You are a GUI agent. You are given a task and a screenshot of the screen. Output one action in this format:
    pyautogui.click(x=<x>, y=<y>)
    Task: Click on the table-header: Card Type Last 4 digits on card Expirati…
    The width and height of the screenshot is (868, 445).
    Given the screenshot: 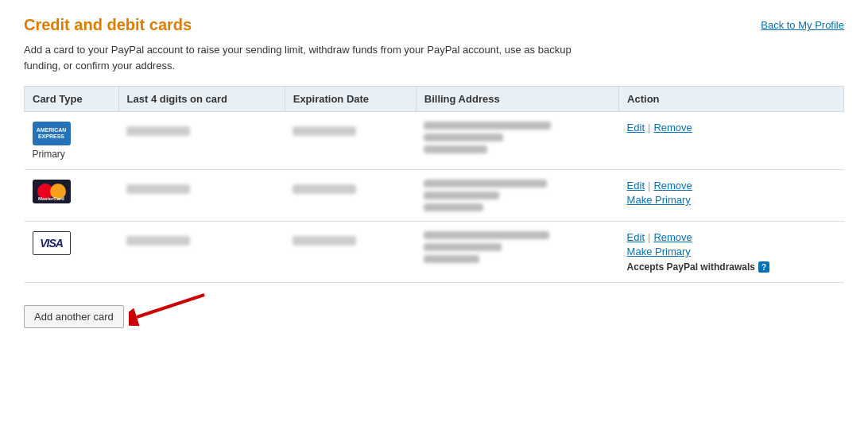 What is the action you would take?
    pyautogui.click(x=434, y=99)
    